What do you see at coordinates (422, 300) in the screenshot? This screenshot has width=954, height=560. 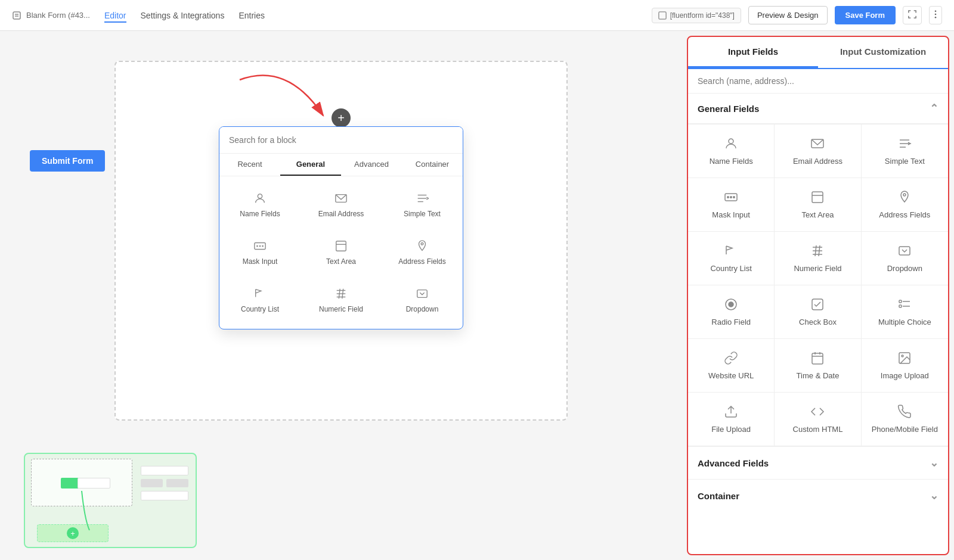 I see `block-item-dropdown: Dropdown` at bounding box center [422, 300].